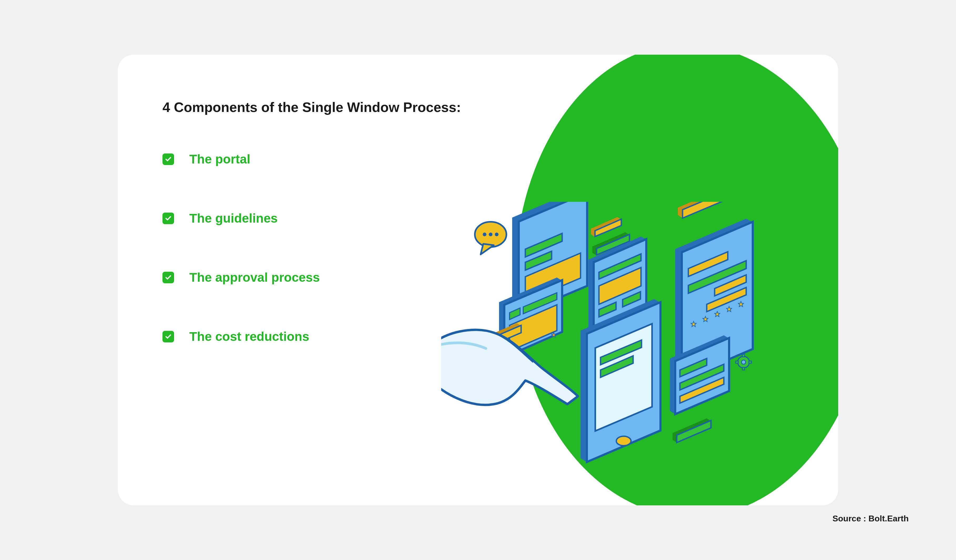 The width and height of the screenshot is (956, 560). I want to click on hand-icon, so click(509, 367).